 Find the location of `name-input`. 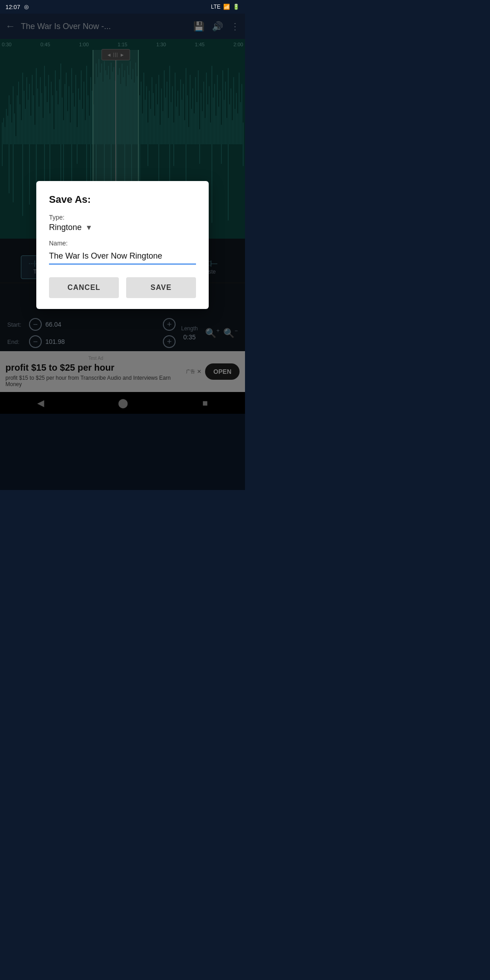

name-input is located at coordinates (122, 257).